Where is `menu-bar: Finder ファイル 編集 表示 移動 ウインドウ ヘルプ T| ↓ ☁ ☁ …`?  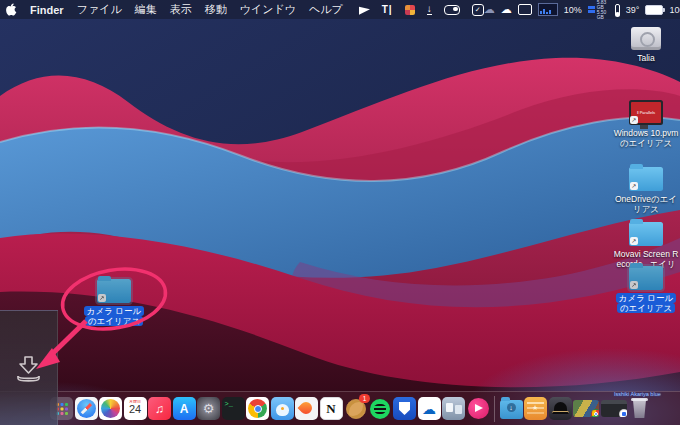
menu-bar: Finder ファイル 編集 表示 移動 ウインドウ ヘルプ T| ↓ ☁ ☁ … is located at coordinates (340, 10).